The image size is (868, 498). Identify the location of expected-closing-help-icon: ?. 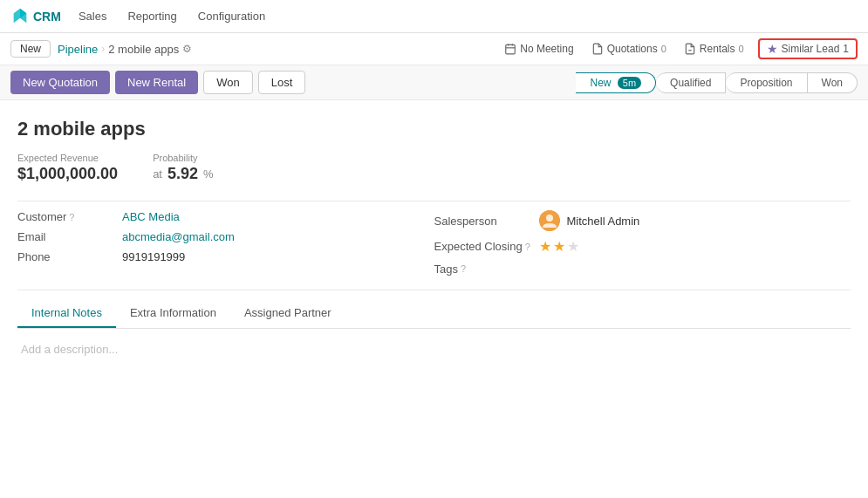
(528, 247).